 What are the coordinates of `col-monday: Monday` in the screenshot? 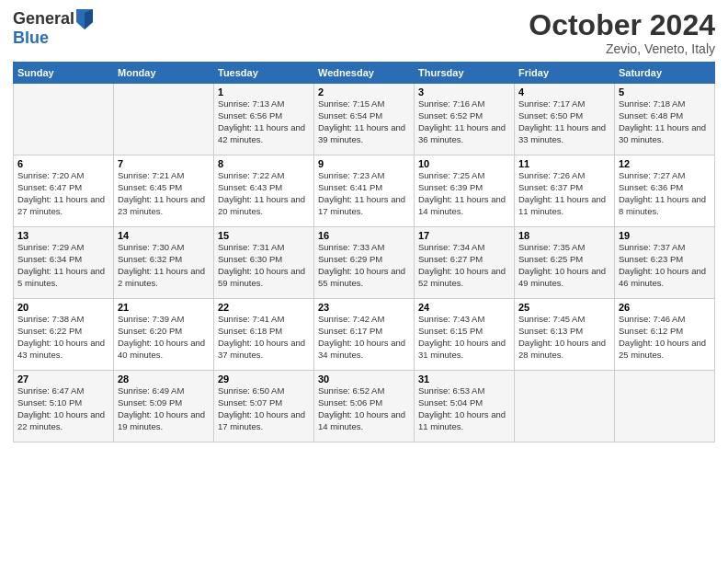 It's located at (164, 74).